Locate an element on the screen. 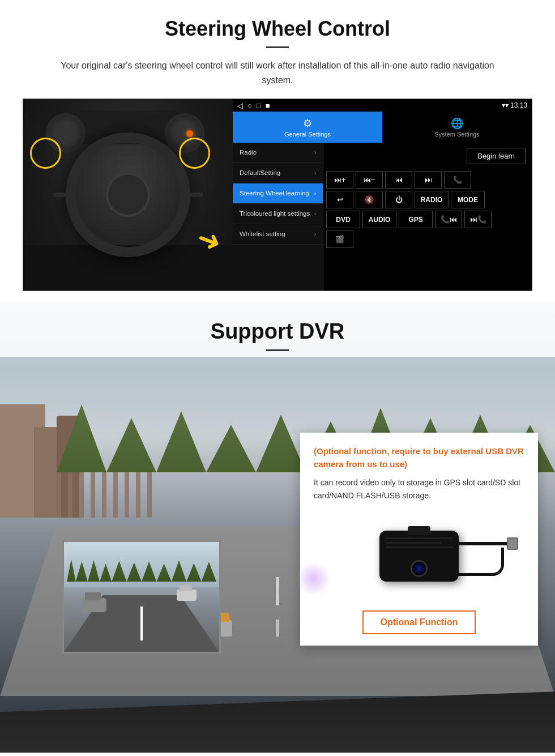 The image size is (555, 756). section2-divider is located at coordinates (278, 350).